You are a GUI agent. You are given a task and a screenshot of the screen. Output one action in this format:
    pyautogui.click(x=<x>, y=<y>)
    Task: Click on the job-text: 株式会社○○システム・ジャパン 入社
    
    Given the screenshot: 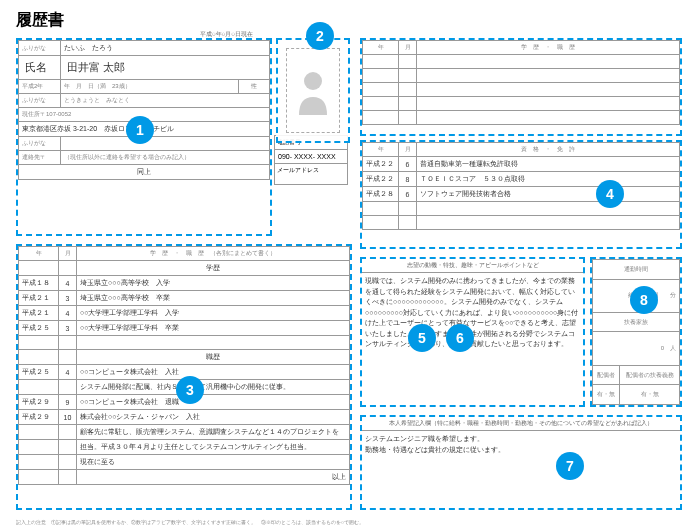 What is the action you would take?
    pyautogui.click(x=214, y=418)
    